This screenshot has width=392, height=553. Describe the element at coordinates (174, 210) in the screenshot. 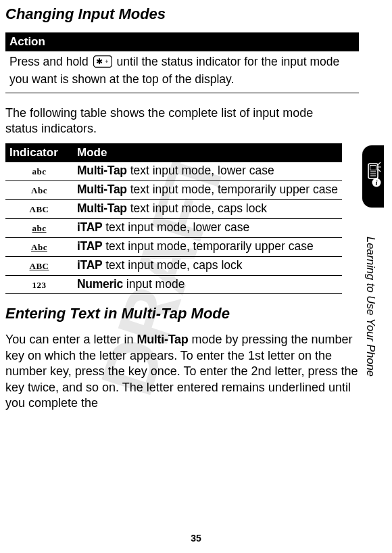

I see `table-row: ABCMulti-Tap text input mode, caps lock` at that location.